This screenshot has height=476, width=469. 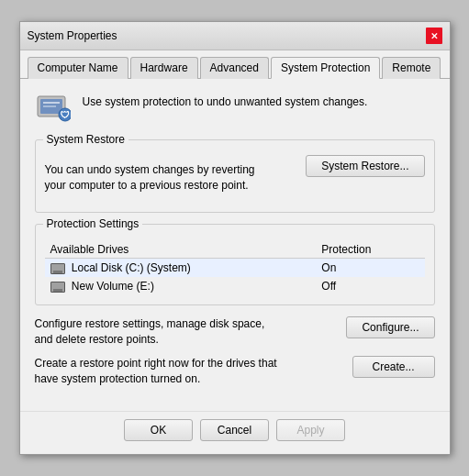 What do you see at coordinates (235, 430) in the screenshot?
I see `cancel-button: Cancel` at bounding box center [235, 430].